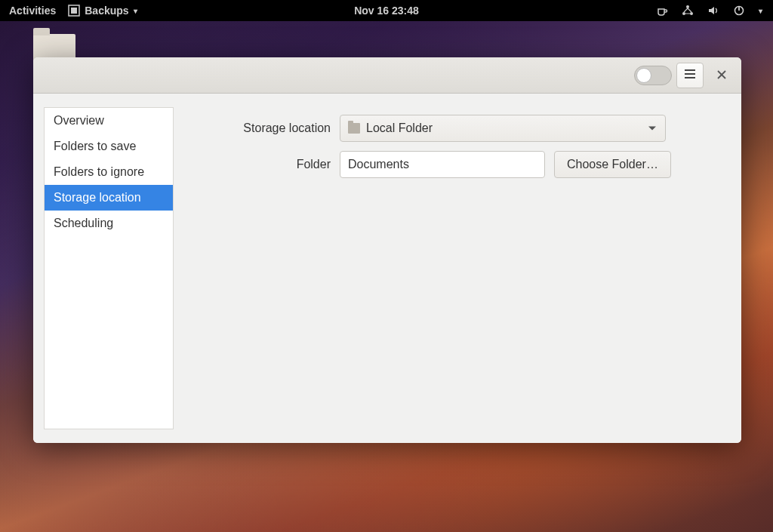  Describe the element at coordinates (722, 75) in the screenshot. I see `close-icon` at that location.